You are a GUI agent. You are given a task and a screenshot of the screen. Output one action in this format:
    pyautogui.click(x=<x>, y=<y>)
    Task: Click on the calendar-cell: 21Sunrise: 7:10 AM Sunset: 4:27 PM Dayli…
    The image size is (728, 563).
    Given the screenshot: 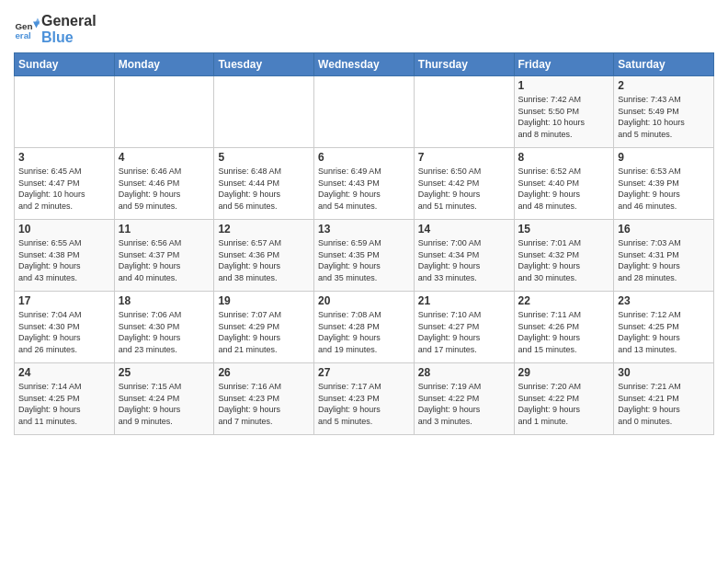 What is the action you would take?
    pyautogui.click(x=463, y=327)
    